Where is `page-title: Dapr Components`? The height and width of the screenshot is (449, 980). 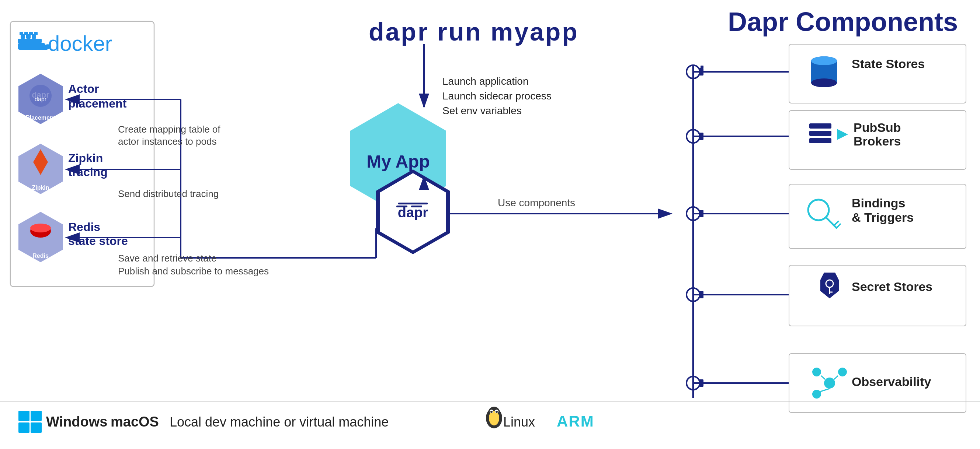 page-title: Dapr Components is located at coordinates (843, 22).